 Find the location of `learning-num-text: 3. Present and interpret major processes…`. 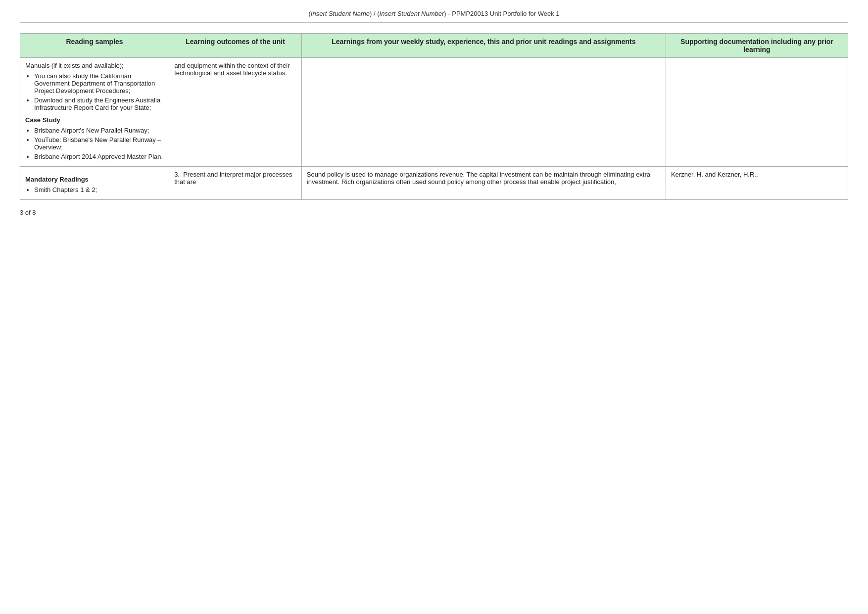

learning-num-text: 3. Present and interpret major processes… is located at coordinates (236, 178).